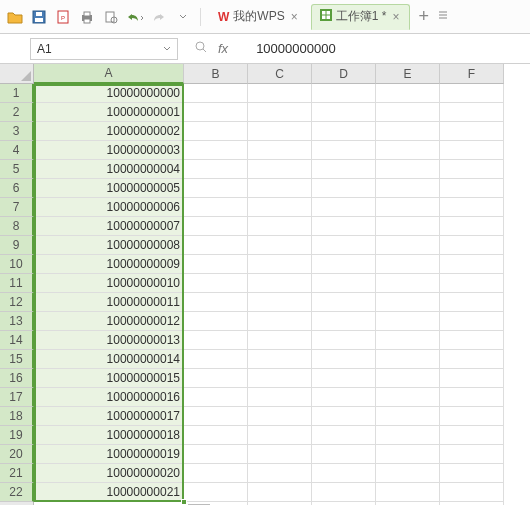 The width and height of the screenshot is (530, 505). Describe the element at coordinates (17, 302) in the screenshot. I see `row-header: 12` at that location.